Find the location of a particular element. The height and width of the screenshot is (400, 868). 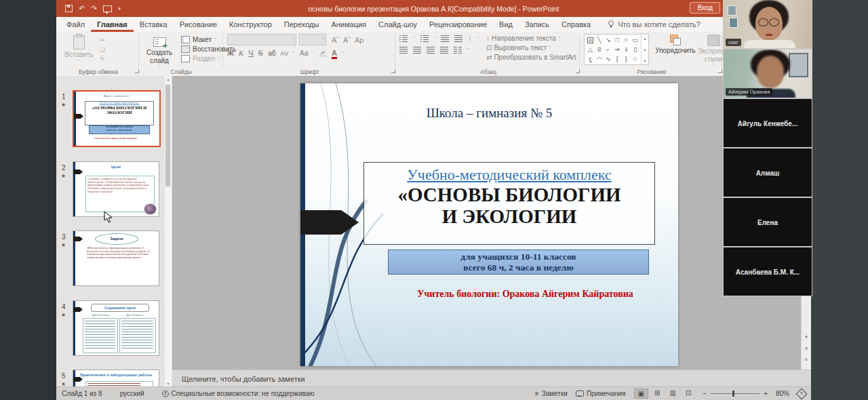

tab-insert: Вставка is located at coordinates (153, 24).